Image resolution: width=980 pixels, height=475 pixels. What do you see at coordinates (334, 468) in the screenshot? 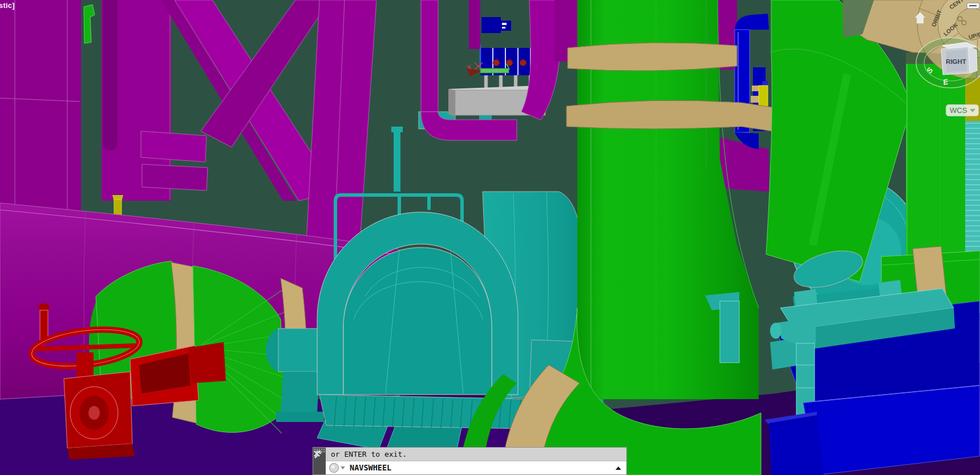
I see `command-icon` at bounding box center [334, 468].